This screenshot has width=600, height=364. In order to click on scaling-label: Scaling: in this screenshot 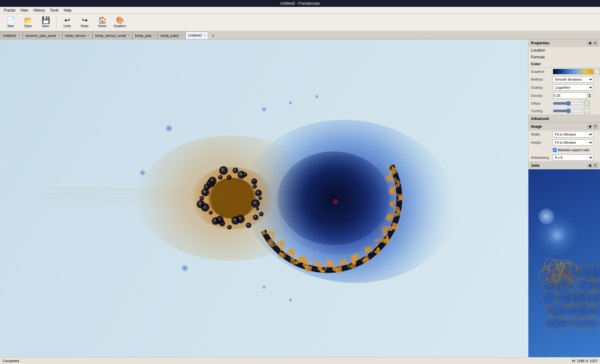, I will do `click(542, 87)`.